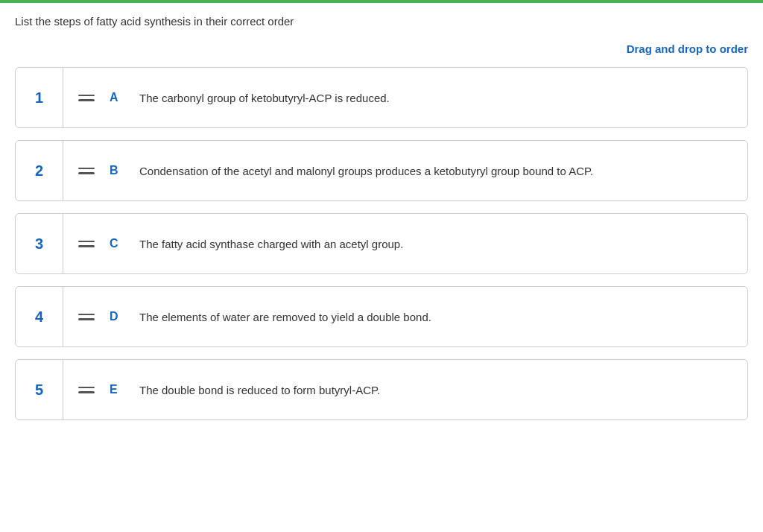  What do you see at coordinates (405, 390) in the screenshot?
I see `item-content: E The double bond is reduced to form but…` at bounding box center [405, 390].